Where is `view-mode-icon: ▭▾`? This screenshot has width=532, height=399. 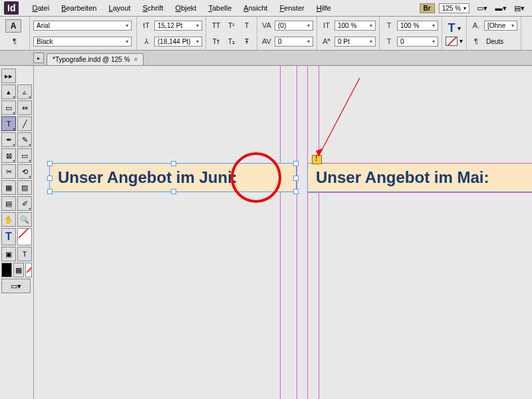 view-mode-icon: ▭▾ is located at coordinates (482, 8).